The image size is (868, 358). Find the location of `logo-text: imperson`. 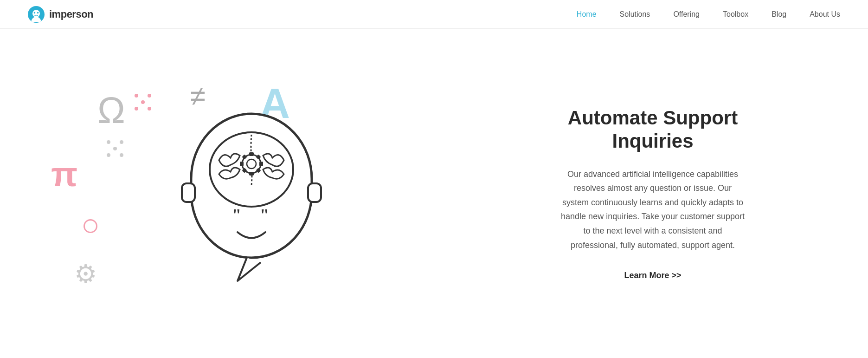

logo-text: imperson is located at coordinates (71, 14).